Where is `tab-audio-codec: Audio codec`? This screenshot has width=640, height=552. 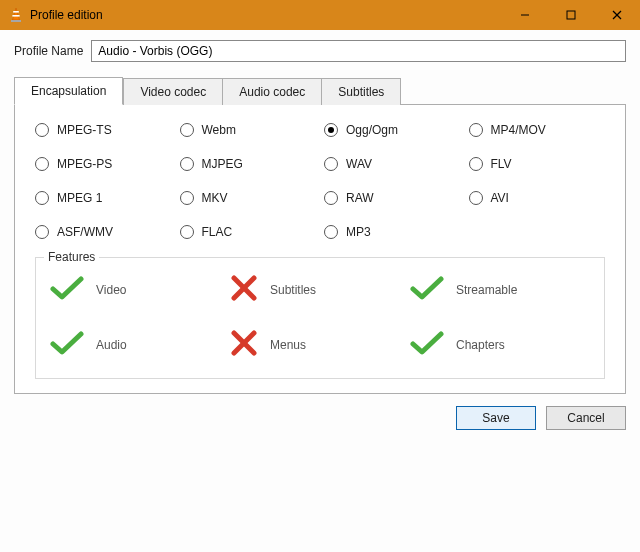 tab-audio-codec: Audio codec is located at coordinates (272, 92).